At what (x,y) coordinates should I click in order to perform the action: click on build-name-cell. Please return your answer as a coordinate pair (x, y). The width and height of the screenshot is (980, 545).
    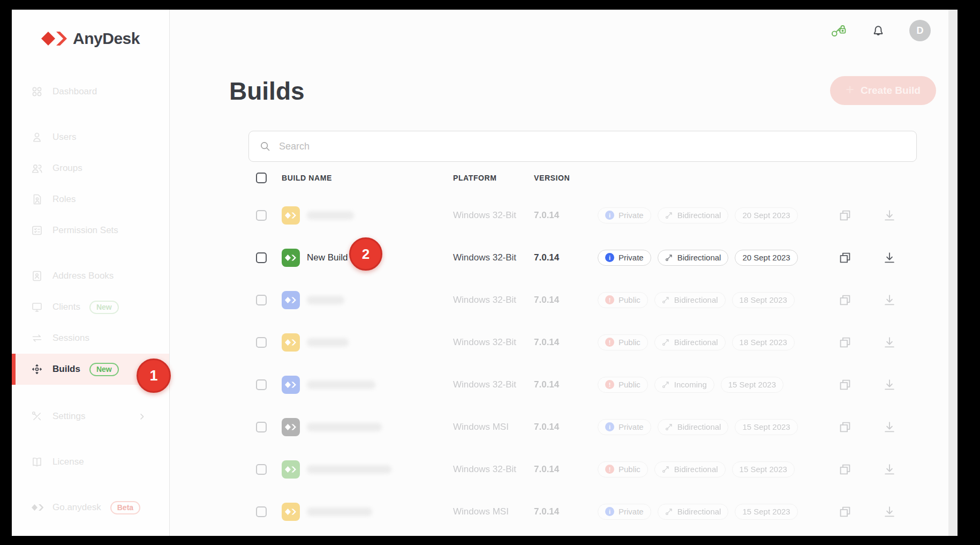
    Looking at the image, I should click on (380, 215).